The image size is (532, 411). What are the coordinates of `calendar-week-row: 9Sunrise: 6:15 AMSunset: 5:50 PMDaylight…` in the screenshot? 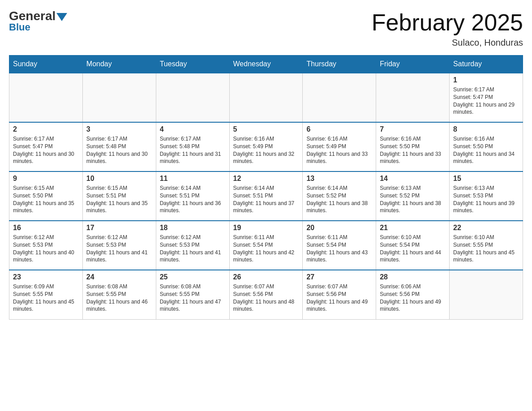 It's located at (266, 196).